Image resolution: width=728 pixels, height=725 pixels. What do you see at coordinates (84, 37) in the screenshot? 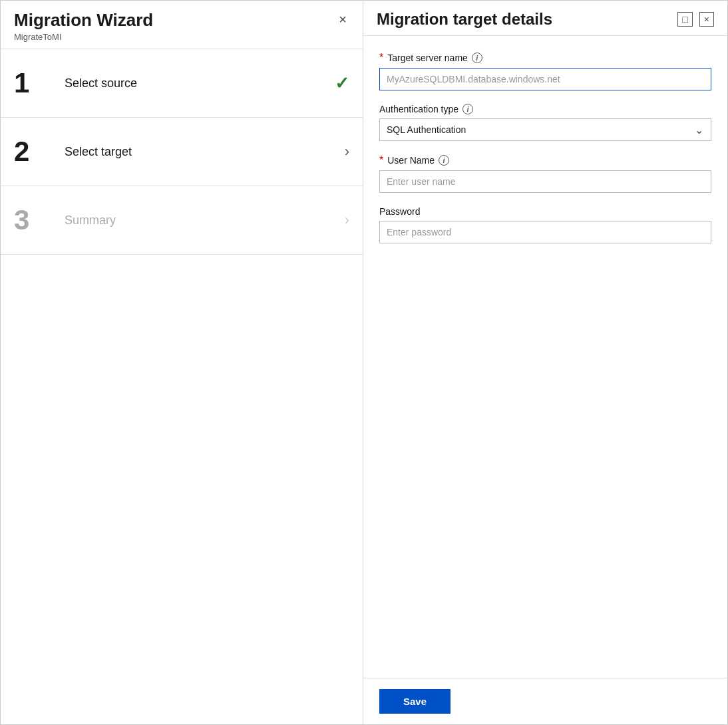
I see `wizard-subtitle: MigrateToMI` at bounding box center [84, 37].